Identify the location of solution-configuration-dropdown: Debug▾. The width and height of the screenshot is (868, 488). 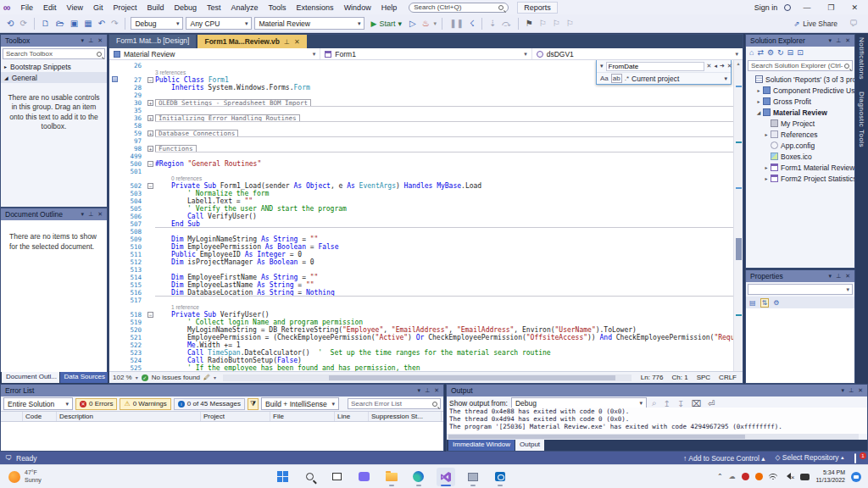
(157, 24).